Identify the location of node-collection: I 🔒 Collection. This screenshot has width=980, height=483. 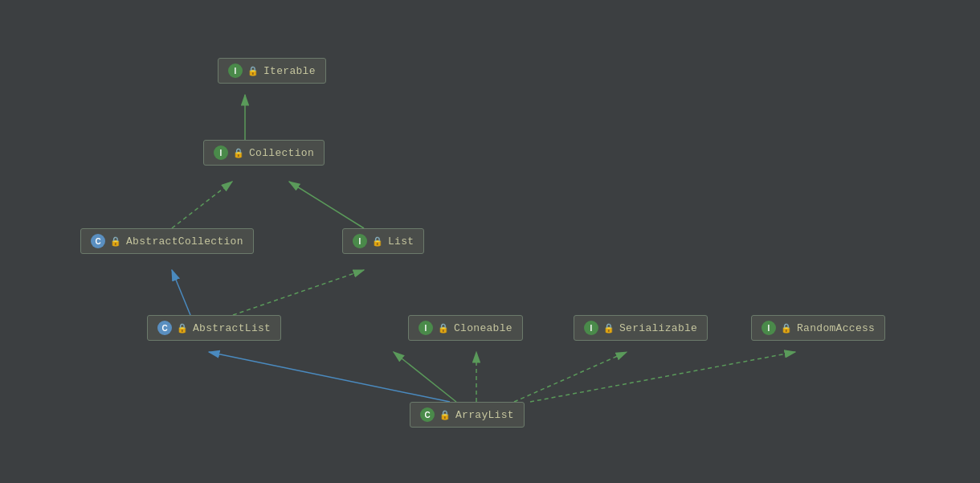
(263, 153).